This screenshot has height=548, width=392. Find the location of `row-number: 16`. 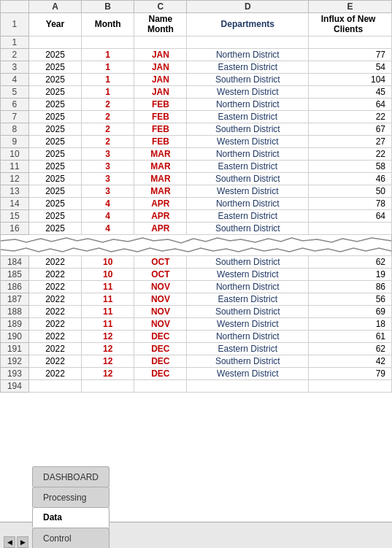

row-number: 16 is located at coordinates (15, 228).